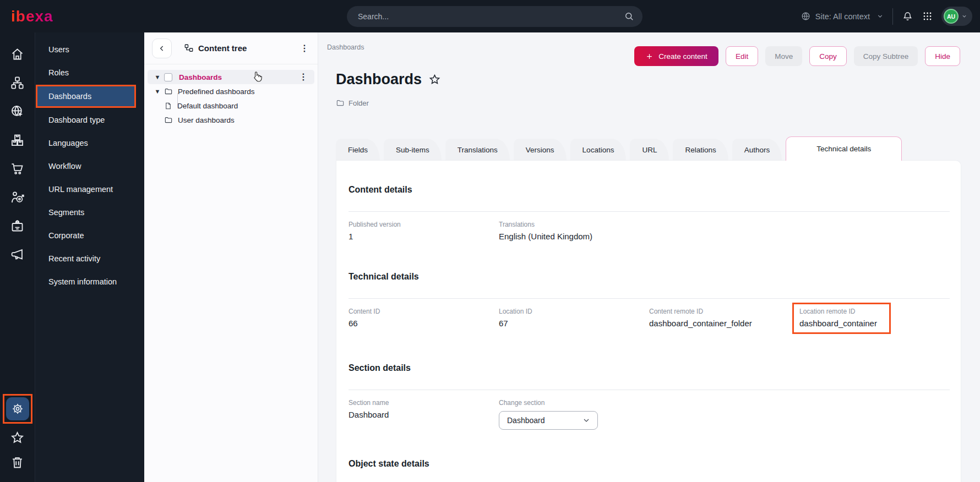 The height and width of the screenshot is (482, 980). Describe the element at coordinates (168, 77) in the screenshot. I see `tree-checkbox` at that location.